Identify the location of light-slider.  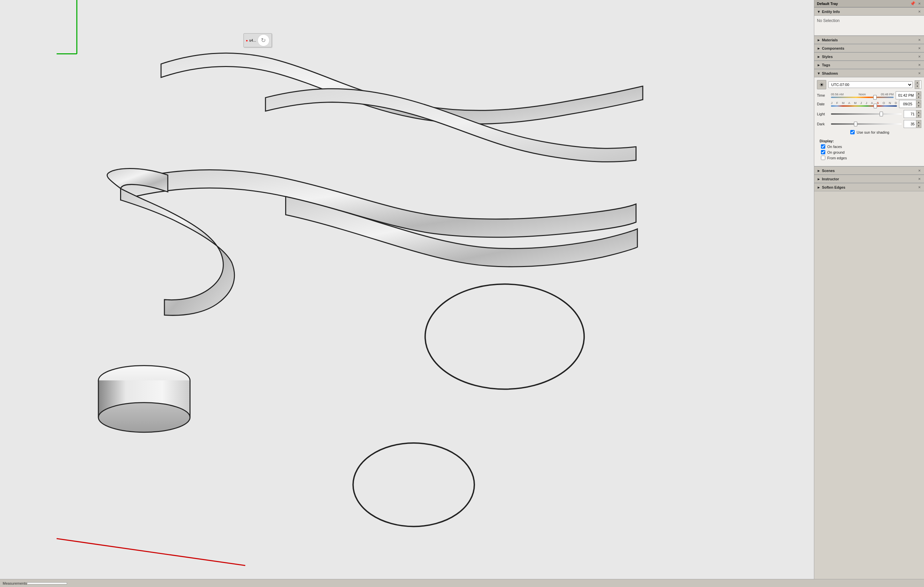
(866, 114).